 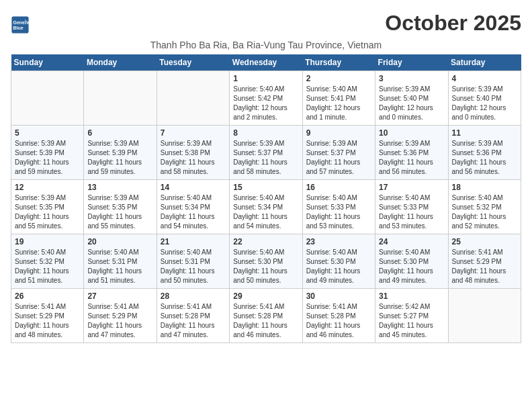 What do you see at coordinates (266, 153) in the screenshot?
I see `calendar-cell: 8Sunrise: 5:39 AM Sunset: 5:37 PM Daylig…` at bounding box center [266, 153].